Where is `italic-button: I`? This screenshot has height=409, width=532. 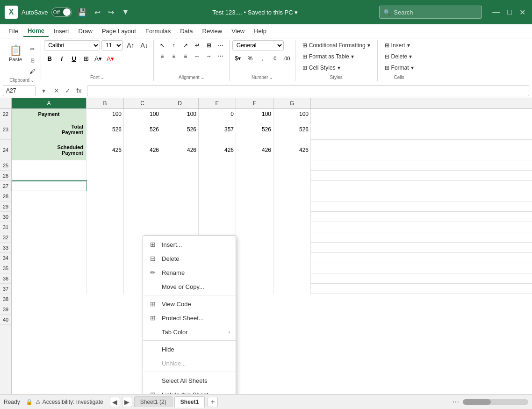 italic-button: I is located at coordinates (62, 58).